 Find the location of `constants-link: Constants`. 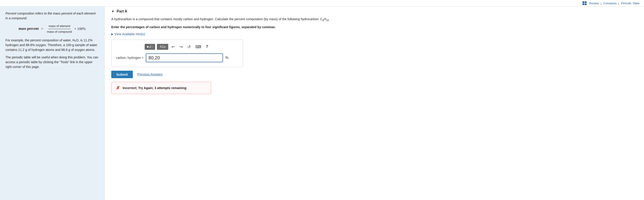

constants-link: Constants is located at coordinates (610, 3).